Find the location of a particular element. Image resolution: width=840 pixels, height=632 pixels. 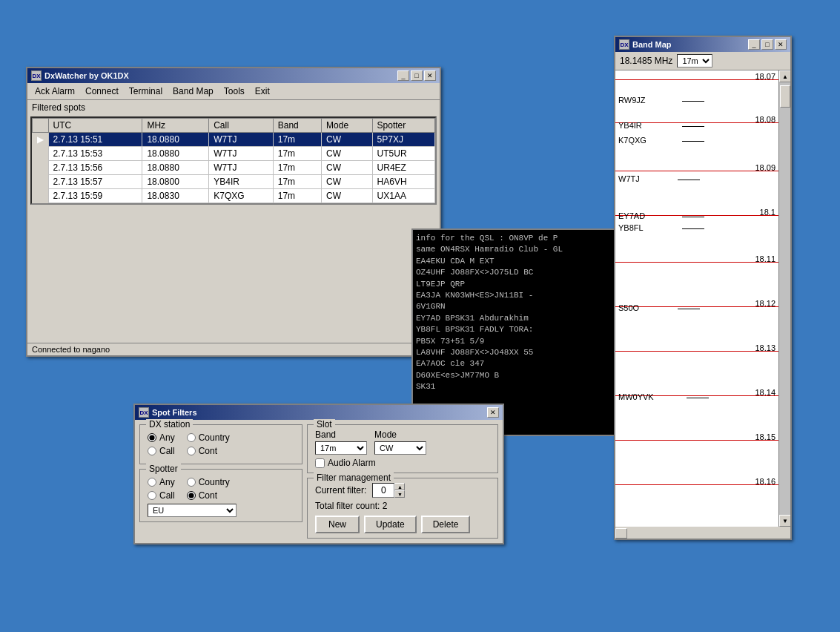

maximize-button: □ is located at coordinates (417, 76).